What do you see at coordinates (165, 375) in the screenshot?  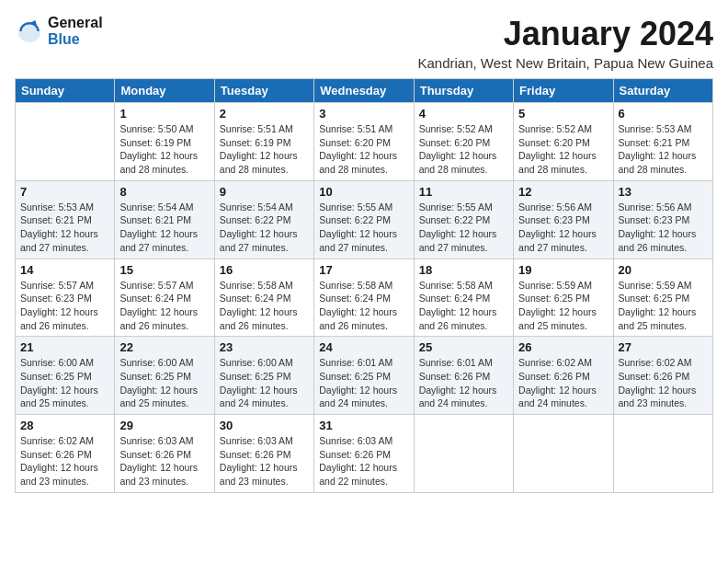 I see `calendar-cell: 22Sunrise: 6:00 AM Sunset: 6:25 PM Dayli…` at bounding box center [165, 375].